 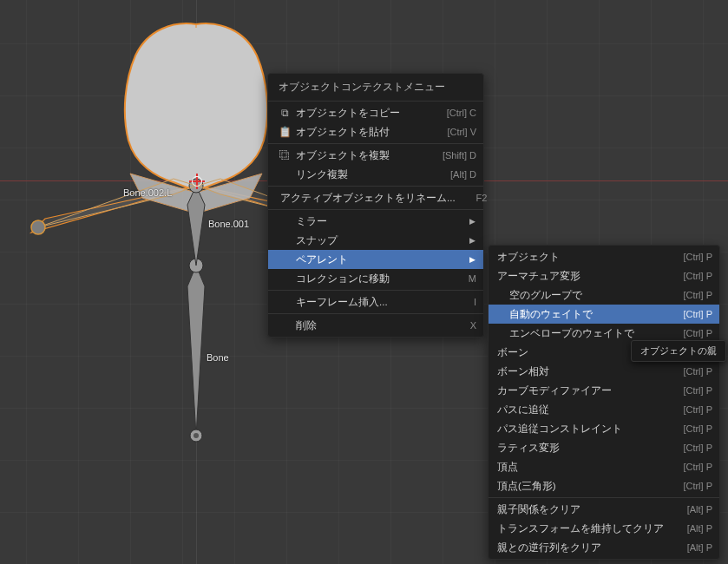 I want to click on submenu-vertex-tri: 頂点(三角形) [Ctrl] P, so click(x=604, y=486).